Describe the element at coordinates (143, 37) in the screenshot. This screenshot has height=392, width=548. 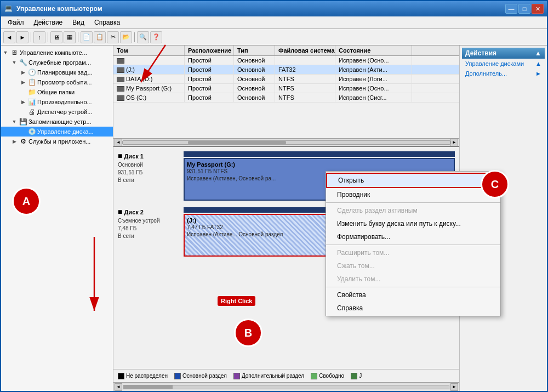
I see `toolbar-btn-9: 🔍` at that location.